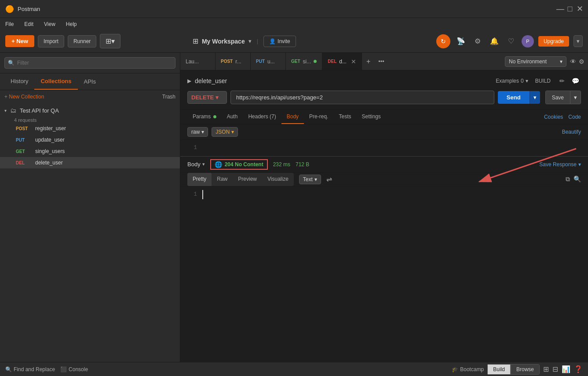 Image resolution: width=588 pixels, height=376 pixels. What do you see at coordinates (546, 369) in the screenshot?
I see `split-pane-icon: ⊞` at bounding box center [546, 369].